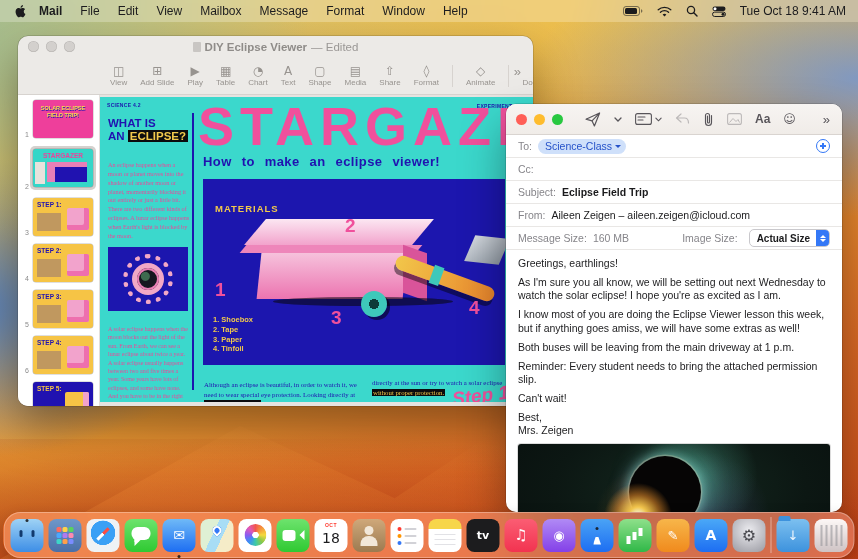  What do you see at coordinates (750, 536) in the screenshot?
I see `dock-item-system-settings: ⚙` at bounding box center [750, 536].